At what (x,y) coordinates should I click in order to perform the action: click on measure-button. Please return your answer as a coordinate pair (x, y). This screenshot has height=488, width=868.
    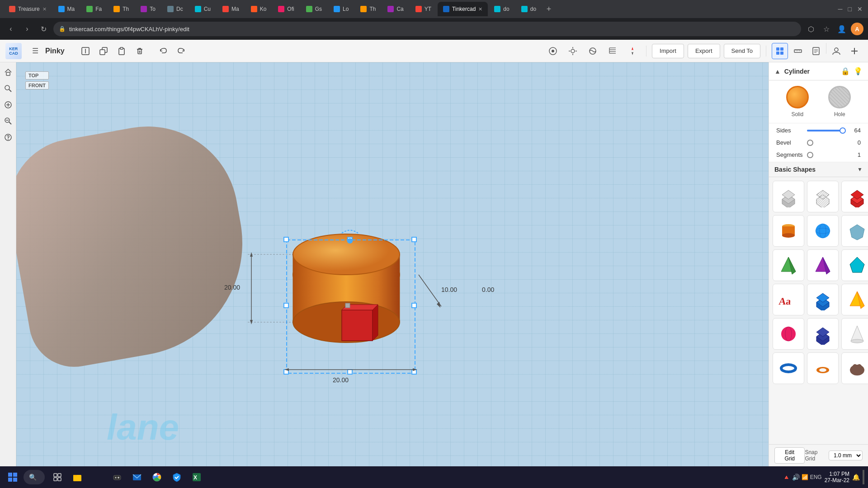
    Looking at the image, I should click on (593, 51).